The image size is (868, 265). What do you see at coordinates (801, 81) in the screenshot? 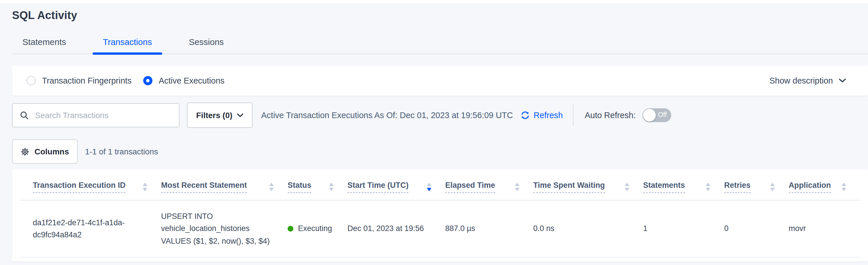
I see `show-description-label: Show description` at bounding box center [801, 81].